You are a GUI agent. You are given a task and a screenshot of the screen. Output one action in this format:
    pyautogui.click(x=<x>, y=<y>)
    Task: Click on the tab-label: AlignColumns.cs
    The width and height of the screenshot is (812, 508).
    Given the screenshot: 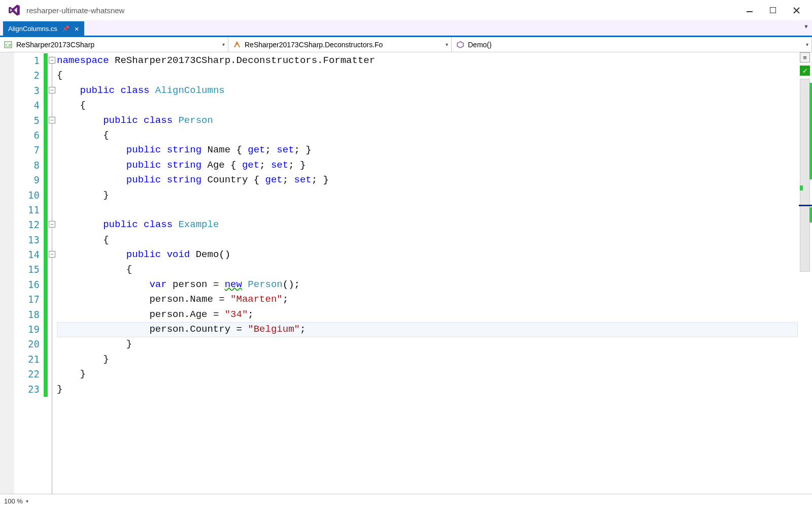 What is the action you would take?
    pyautogui.click(x=32, y=28)
    